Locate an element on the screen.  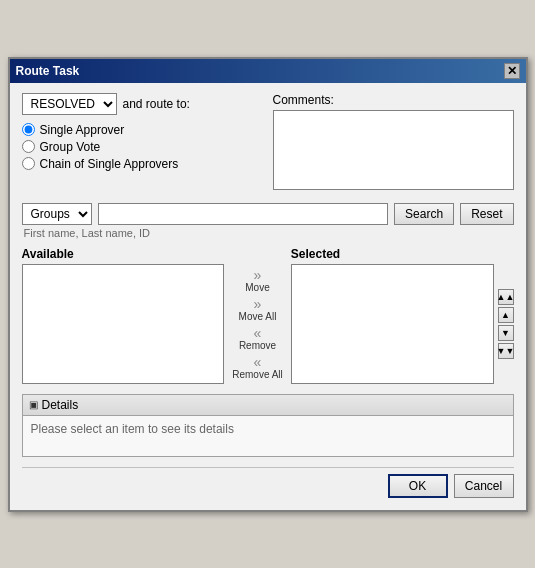
remove-all-icon: « is located at coordinates (258, 362).